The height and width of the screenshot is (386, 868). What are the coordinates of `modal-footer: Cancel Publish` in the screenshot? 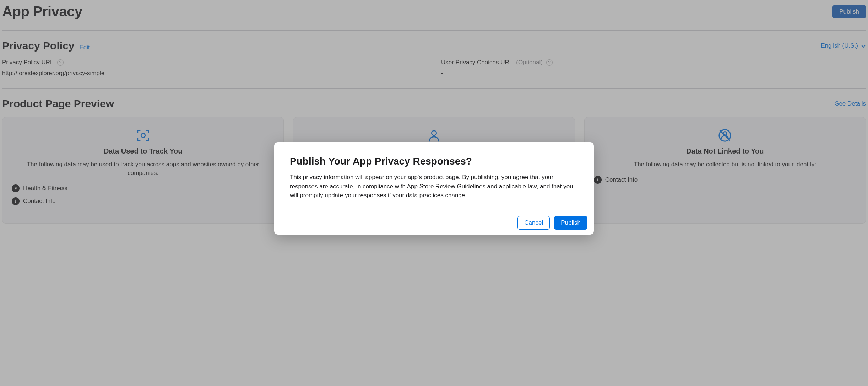 It's located at (434, 223).